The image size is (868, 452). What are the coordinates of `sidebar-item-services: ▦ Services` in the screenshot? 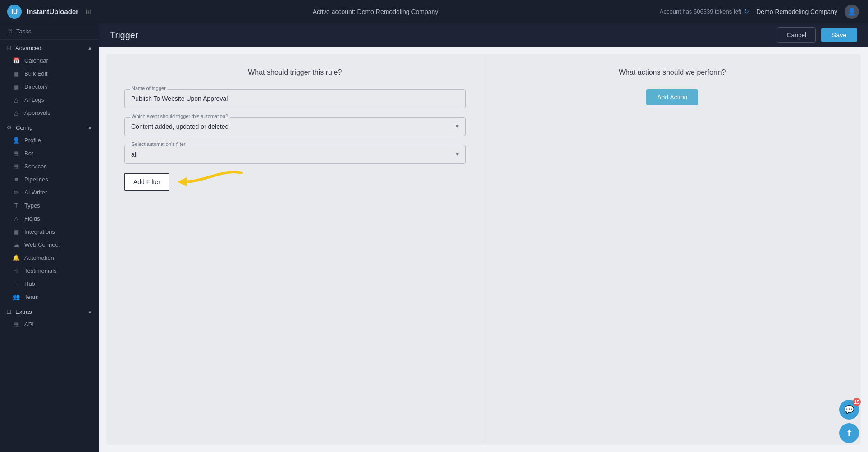 It's located at (50, 167).